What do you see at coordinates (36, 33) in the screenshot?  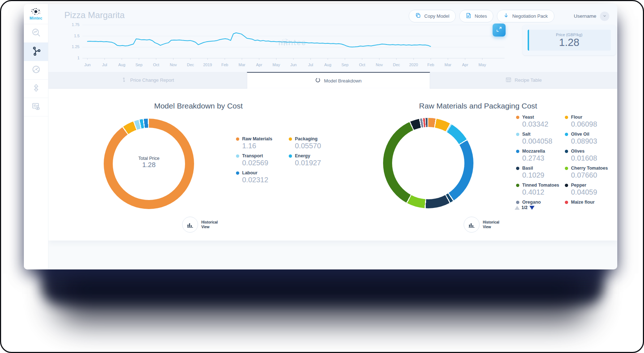 I see `sidebar-item-search` at bounding box center [36, 33].